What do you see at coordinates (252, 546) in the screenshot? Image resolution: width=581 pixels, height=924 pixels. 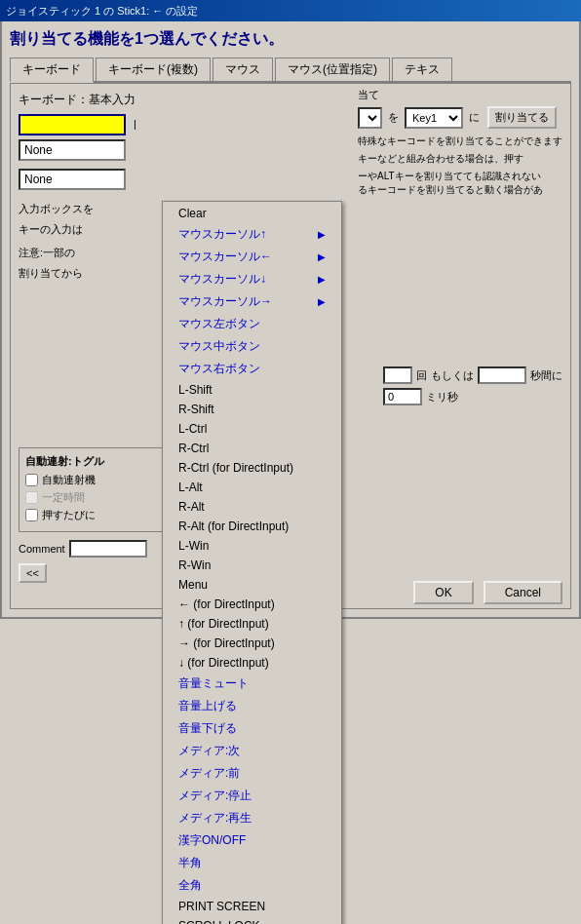 I see `menu-item-16: L-Win` at bounding box center [252, 546].